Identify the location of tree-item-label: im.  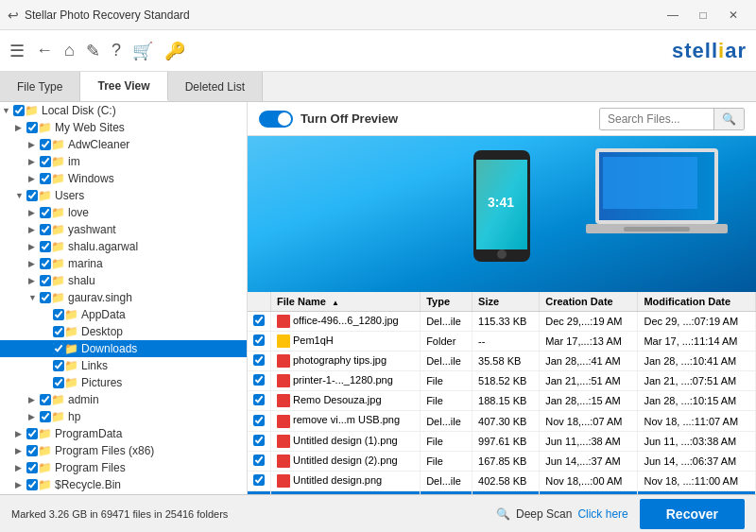
(74, 162).